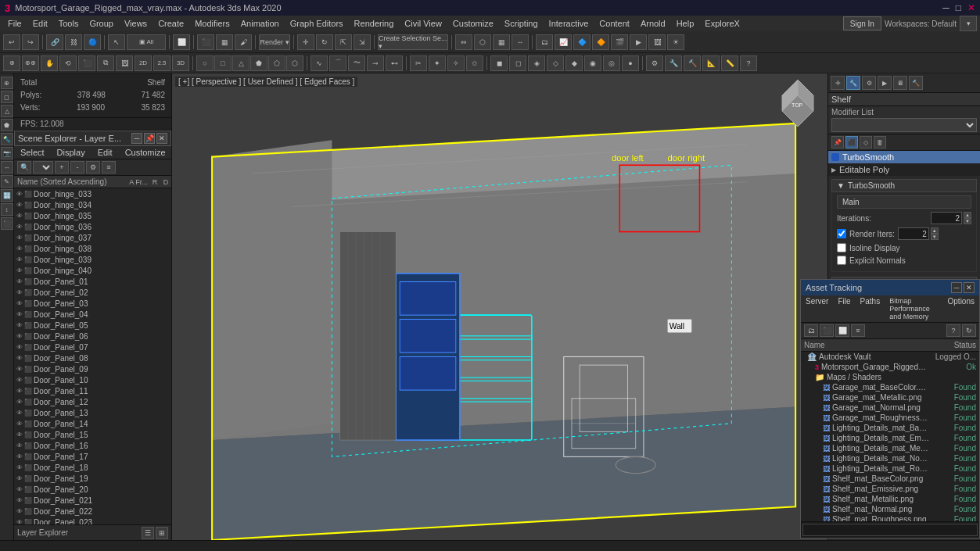  Describe the element at coordinates (77, 167) in the screenshot. I see `se-remove-button: -` at that location.